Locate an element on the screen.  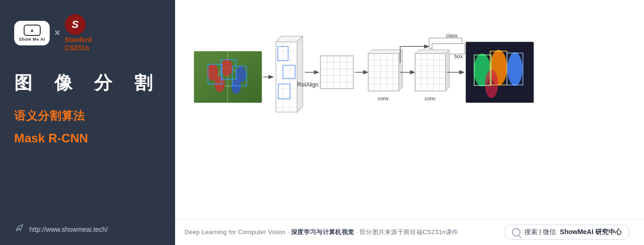
url-area: http://www.showmeai.tech/ is located at coordinates (88, 229).